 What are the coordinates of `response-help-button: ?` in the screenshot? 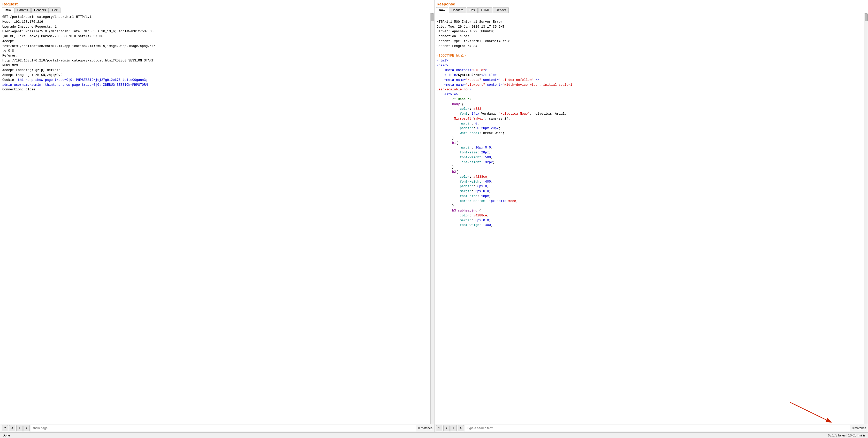 It's located at (439, 428).